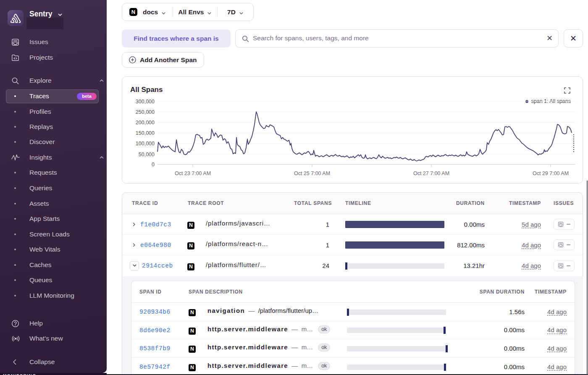 The image size is (588, 375). What do you see at coordinates (145, 112) in the screenshot?
I see `svg-text: 250,000` at bounding box center [145, 112].